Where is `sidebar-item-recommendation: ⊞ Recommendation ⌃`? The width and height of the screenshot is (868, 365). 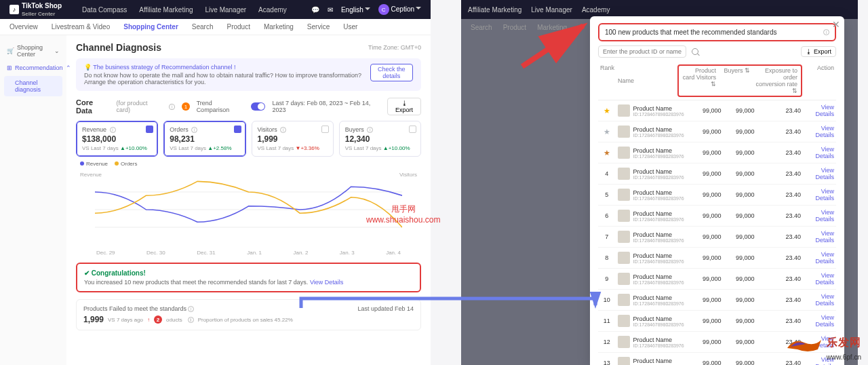 sidebar-item-recommendation: ⊞ Recommendation ⌃ is located at coordinates (33, 68).